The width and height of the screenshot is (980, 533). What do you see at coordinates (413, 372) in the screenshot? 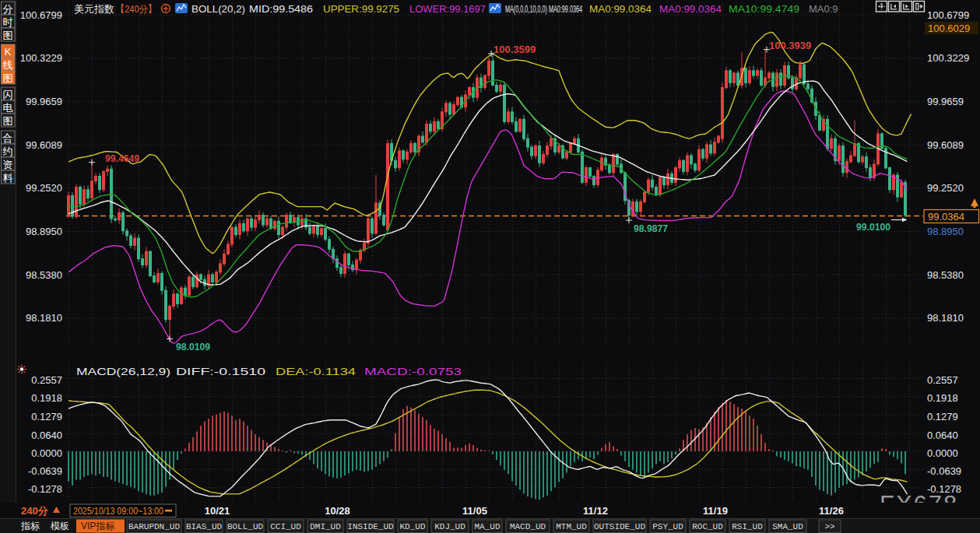
I see `svg-text: MACD:-0.0753` at bounding box center [413, 372].